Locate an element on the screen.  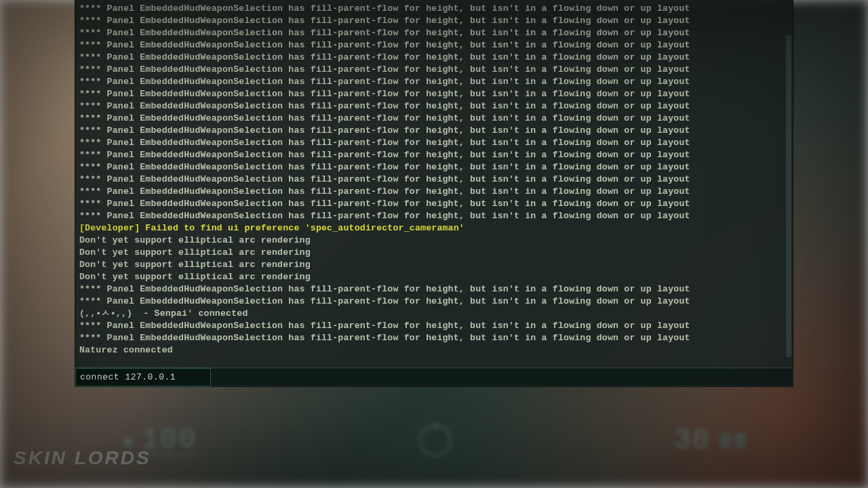
console-log-line: [Developer] Failed to find ui preference… is located at coordinates (434, 228).